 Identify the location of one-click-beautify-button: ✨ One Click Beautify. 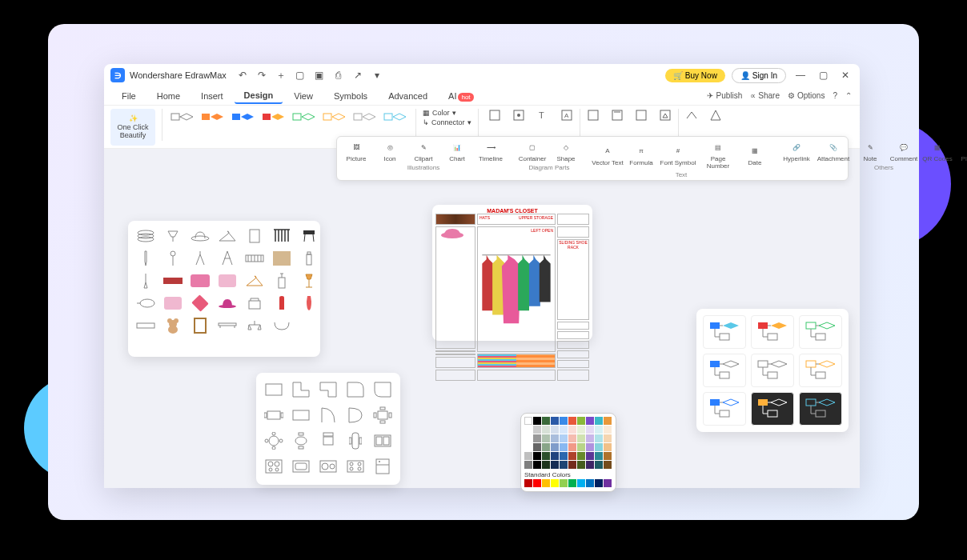
(133, 127).